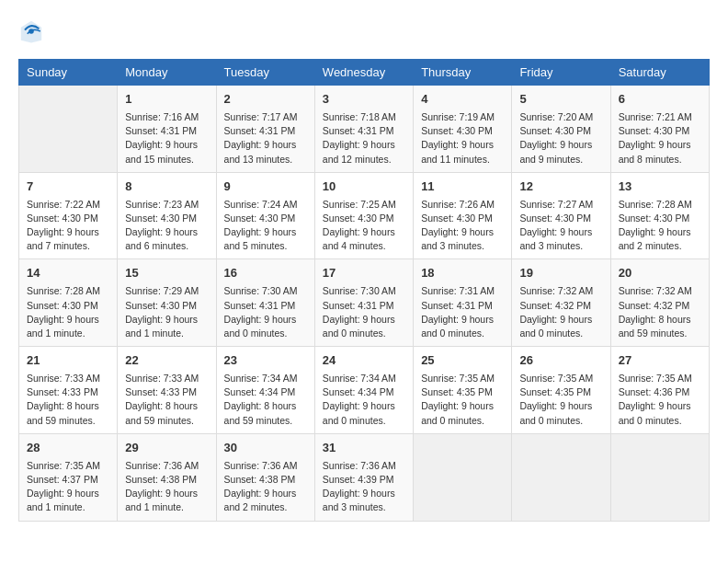 This screenshot has height=563, width=728. What do you see at coordinates (167, 73) in the screenshot?
I see `header-monday: Monday` at bounding box center [167, 73].